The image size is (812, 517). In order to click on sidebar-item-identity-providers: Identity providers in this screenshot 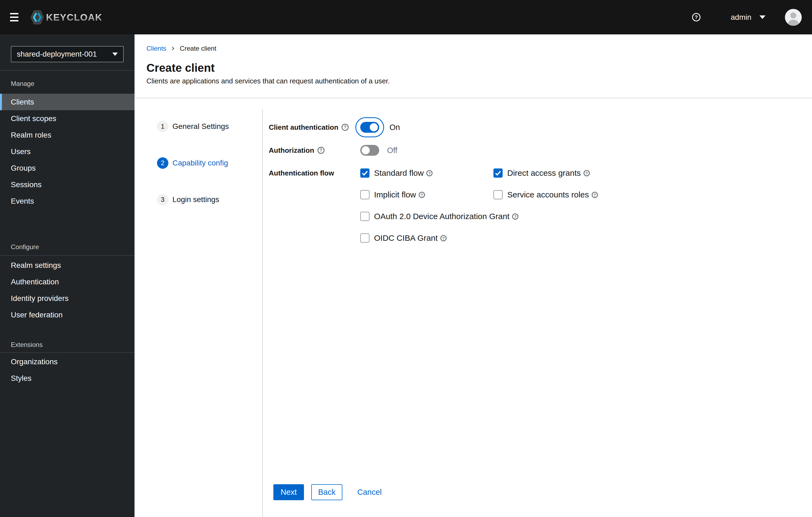, I will do `click(67, 298)`.